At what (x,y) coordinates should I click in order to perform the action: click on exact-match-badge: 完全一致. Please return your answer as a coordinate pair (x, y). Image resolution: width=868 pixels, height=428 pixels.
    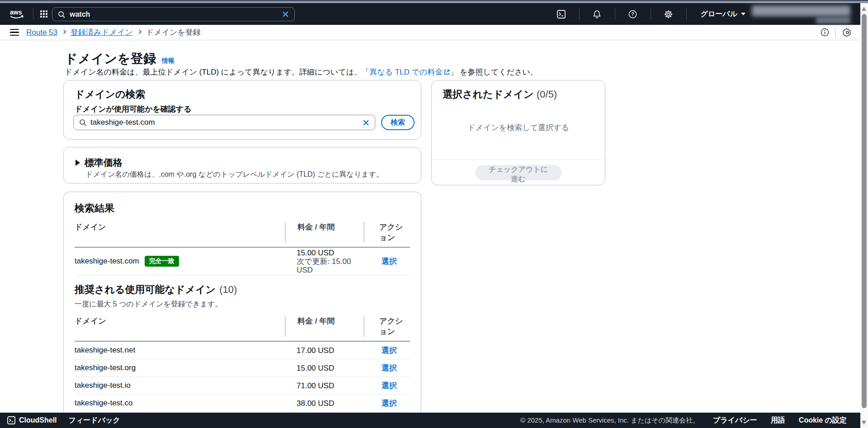
    Looking at the image, I should click on (162, 261).